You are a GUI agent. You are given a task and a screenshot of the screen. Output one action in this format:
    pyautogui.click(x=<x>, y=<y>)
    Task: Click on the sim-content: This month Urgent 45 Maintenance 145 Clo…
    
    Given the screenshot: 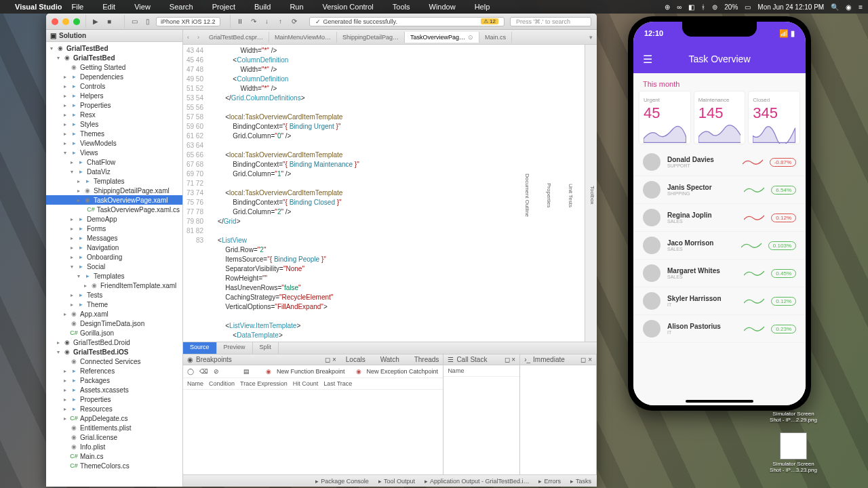 What is the action you would take?
    pyautogui.click(x=719, y=239)
    